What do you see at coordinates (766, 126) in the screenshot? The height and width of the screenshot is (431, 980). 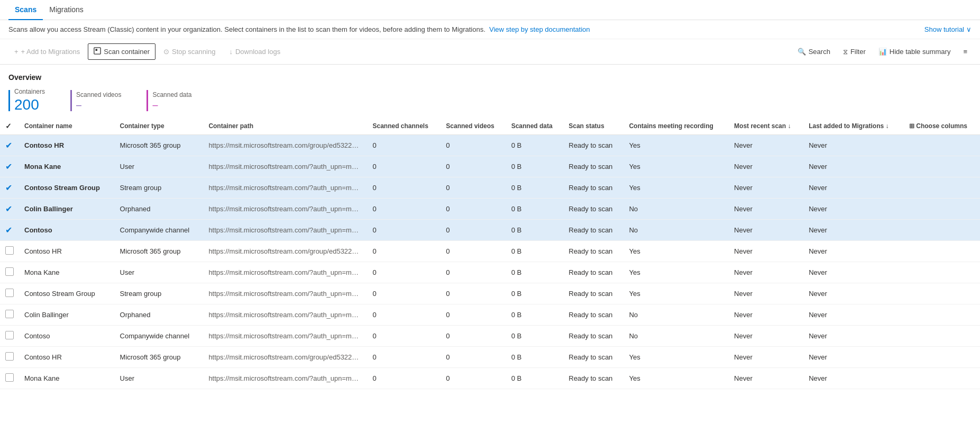 I see `col-header-recent: Most recent scan ↓` at bounding box center [766, 126].